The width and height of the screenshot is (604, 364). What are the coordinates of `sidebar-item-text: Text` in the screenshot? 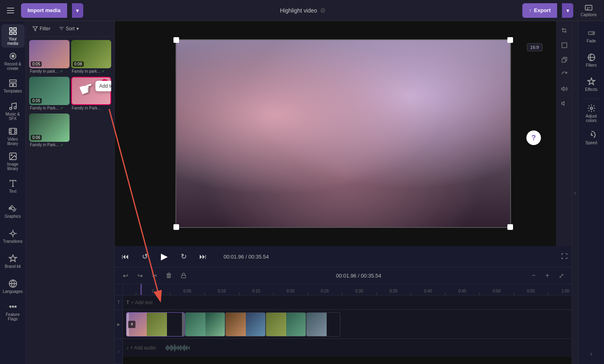 It's located at (13, 186).